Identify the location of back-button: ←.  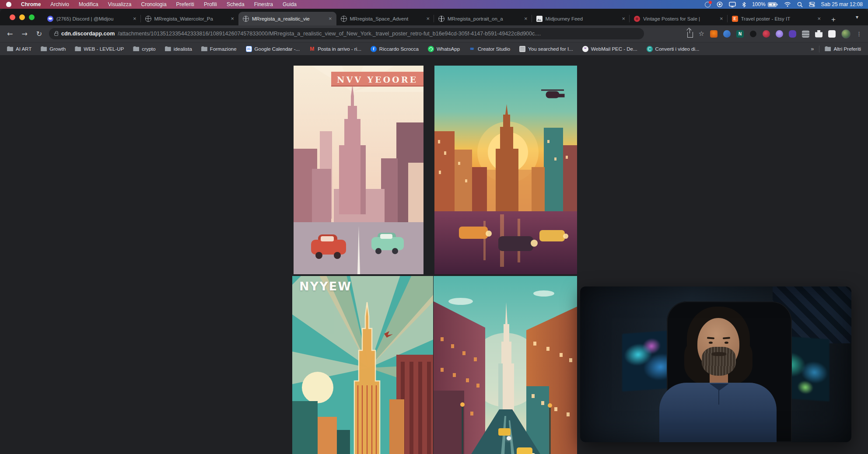
(10, 34).